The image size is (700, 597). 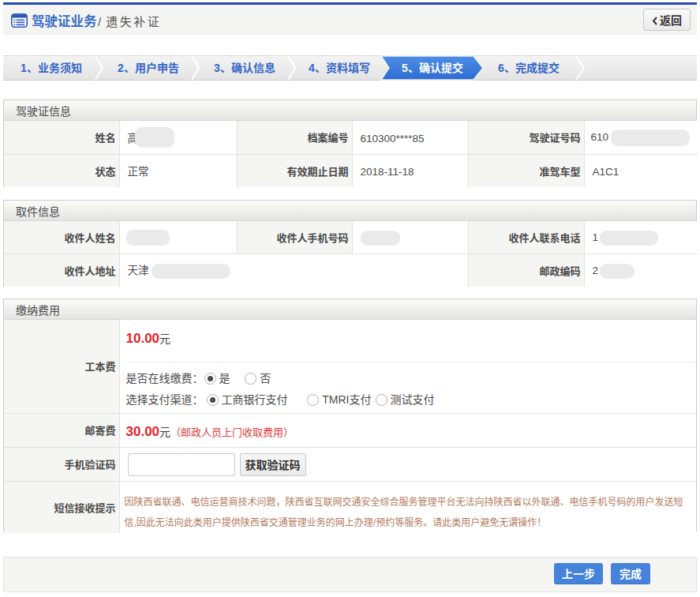 I want to click on svg-text: 6、完成提交, so click(x=529, y=67).